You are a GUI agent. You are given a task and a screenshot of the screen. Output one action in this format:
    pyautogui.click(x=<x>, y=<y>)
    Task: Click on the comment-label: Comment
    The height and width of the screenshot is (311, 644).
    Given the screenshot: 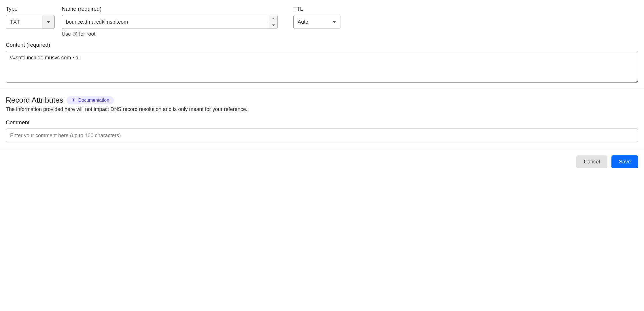 What is the action you would take?
    pyautogui.click(x=322, y=122)
    